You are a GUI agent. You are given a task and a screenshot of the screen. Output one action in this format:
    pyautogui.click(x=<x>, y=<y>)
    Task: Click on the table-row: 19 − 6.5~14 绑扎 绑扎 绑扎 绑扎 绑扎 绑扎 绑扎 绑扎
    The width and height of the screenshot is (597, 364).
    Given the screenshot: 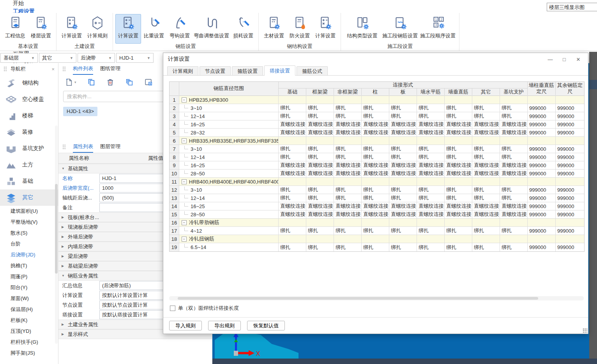 What is the action you would take?
    pyautogui.click(x=377, y=247)
    